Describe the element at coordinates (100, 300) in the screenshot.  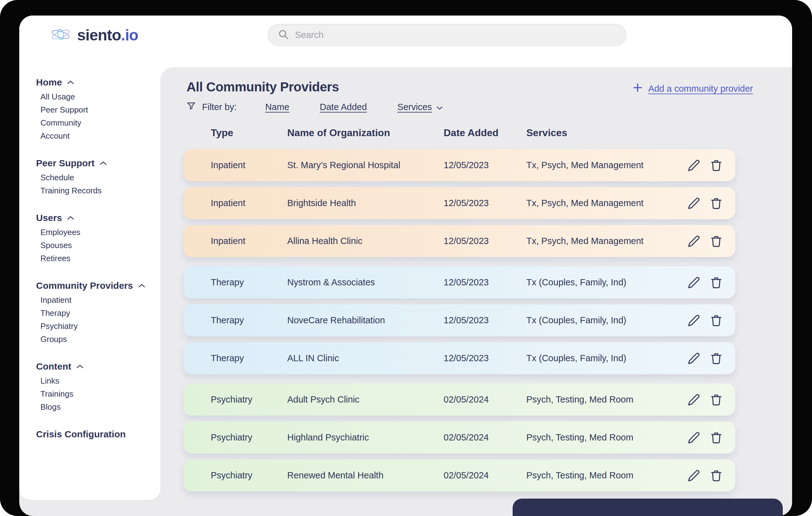
I see `sidebar-item-inpatient: Inpatient` at that location.